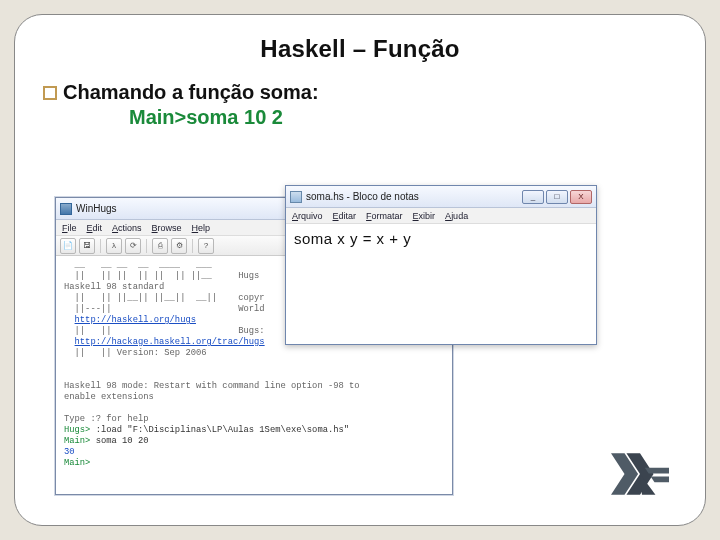  Describe the element at coordinates (308, 216) in the screenshot. I see `menu-arquivo: Arquivo` at that location.